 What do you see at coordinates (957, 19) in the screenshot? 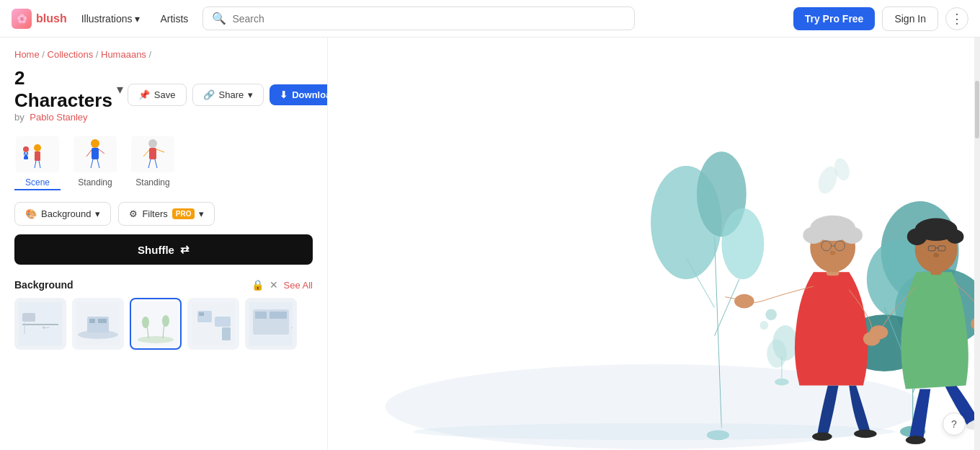
I see `more-options-button: ⋮` at bounding box center [957, 19].